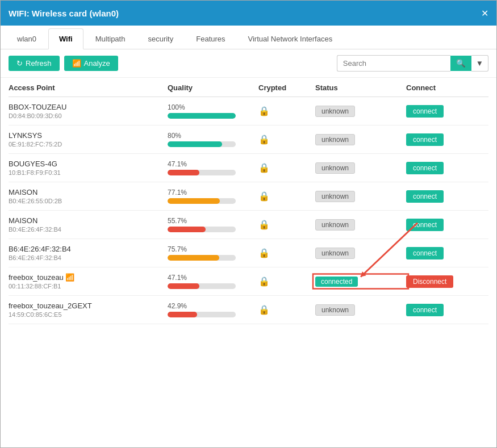 This screenshot has height=448, width=497. Describe the element at coordinates (88, 277) in the screenshot. I see `ap-name: freebox_touzeau 📶` at that location.